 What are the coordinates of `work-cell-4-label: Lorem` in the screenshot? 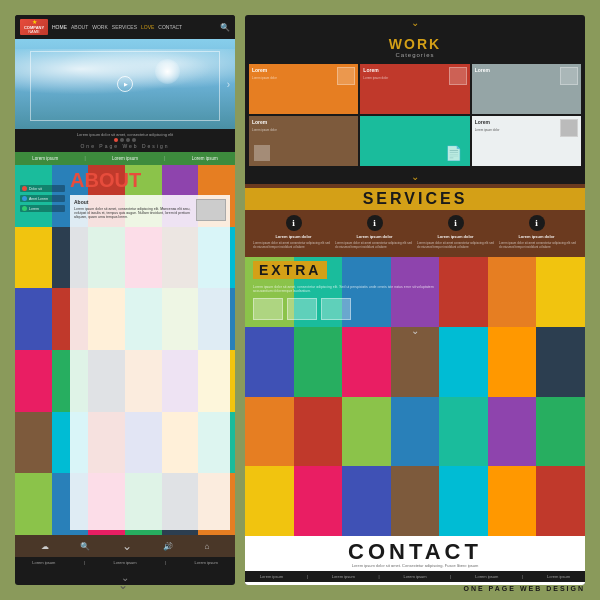 It's located at (260, 122).